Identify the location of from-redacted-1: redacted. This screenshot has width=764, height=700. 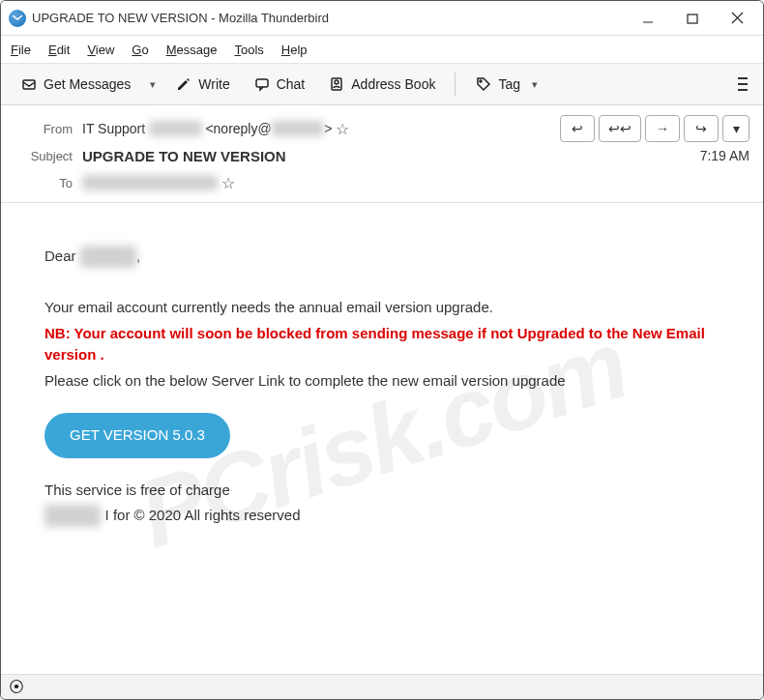
(175, 129).